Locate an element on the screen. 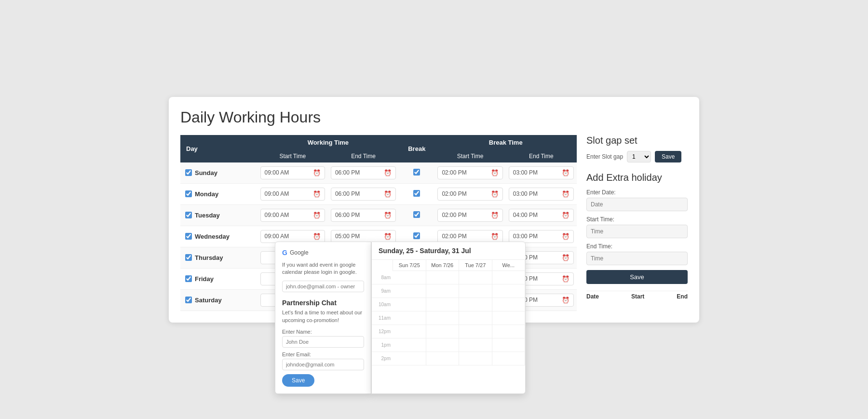 The width and height of the screenshot is (868, 419). slot-gap-section: Slot gap set Enter Slot gap 1235101530 S… is located at coordinates (637, 149).